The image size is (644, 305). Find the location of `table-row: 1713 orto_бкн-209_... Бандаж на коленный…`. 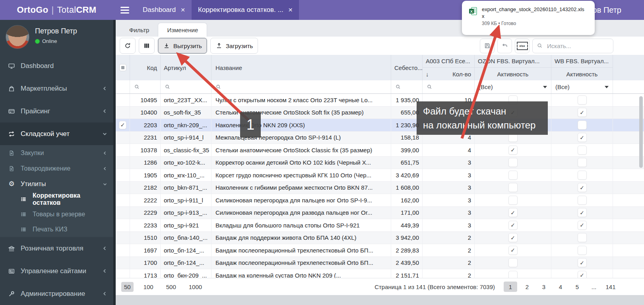

table-row: 1713 orto_бкн-209_... Бандаж на коленный… is located at coordinates (380, 274).